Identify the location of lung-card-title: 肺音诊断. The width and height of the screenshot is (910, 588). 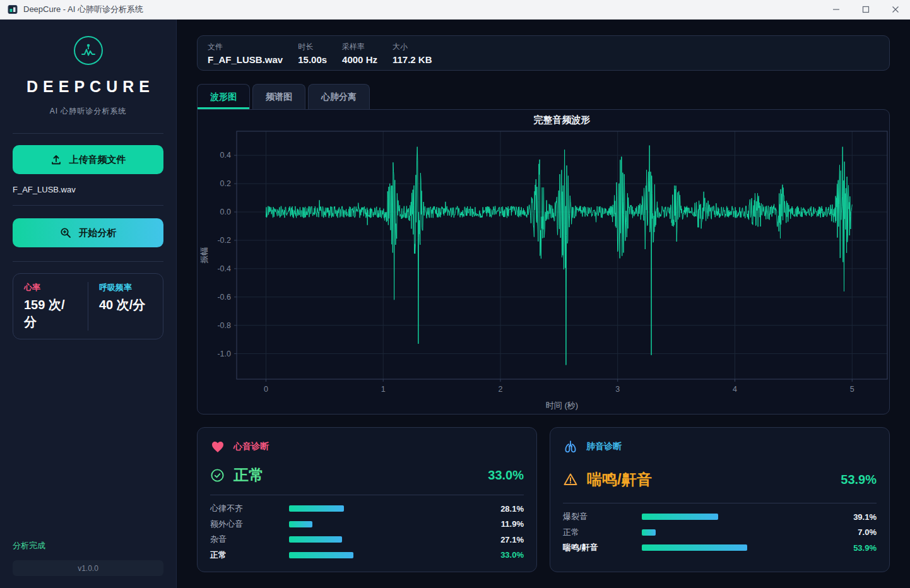
(604, 447).